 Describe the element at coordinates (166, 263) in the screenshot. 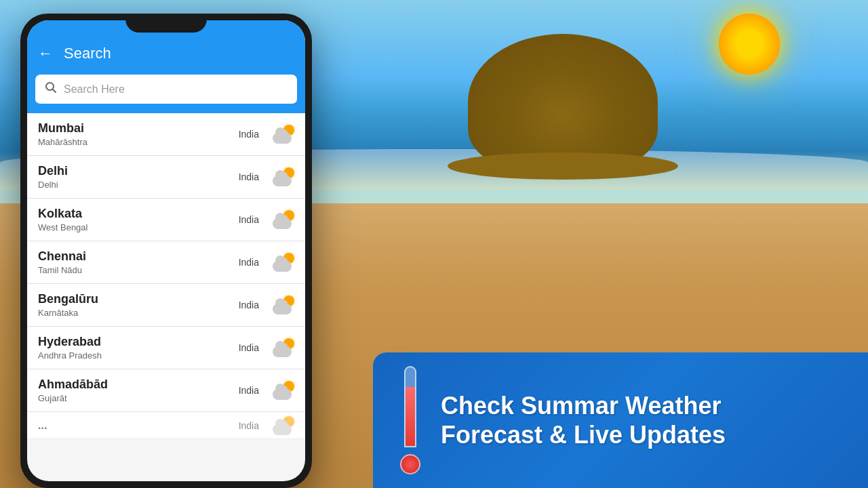

I see `city-item-chennai: Chennai Tamil Nādu India` at that location.